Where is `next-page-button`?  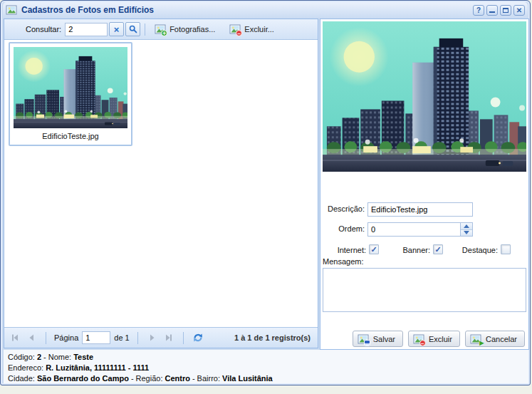
next-page-button is located at coordinates (152, 338).